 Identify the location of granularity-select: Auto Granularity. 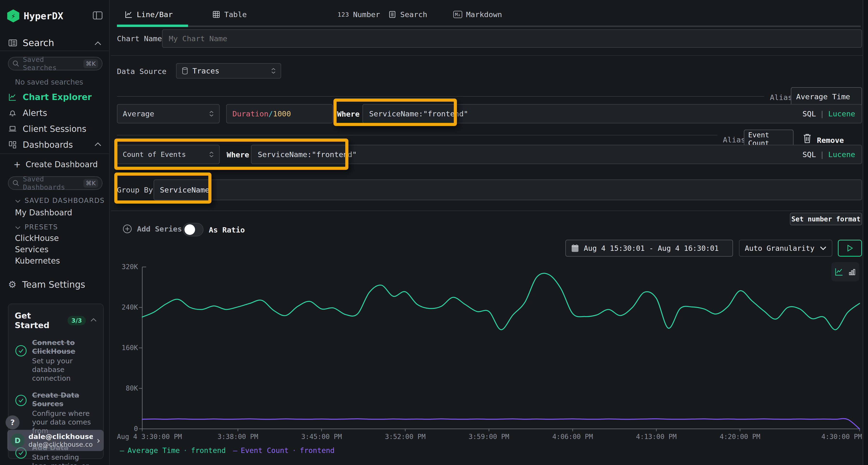
(786, 248).